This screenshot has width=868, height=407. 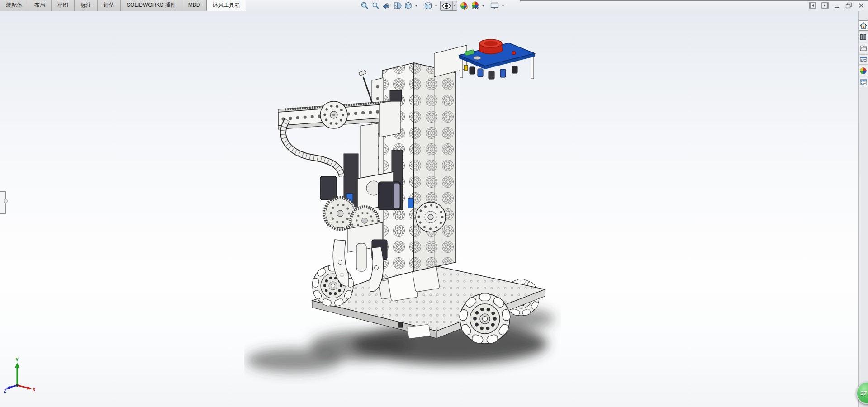 What do you see at coordinates (475, 6) in the screenshot?
I see `apply-scene-icon` at bounding box center [475, 6].